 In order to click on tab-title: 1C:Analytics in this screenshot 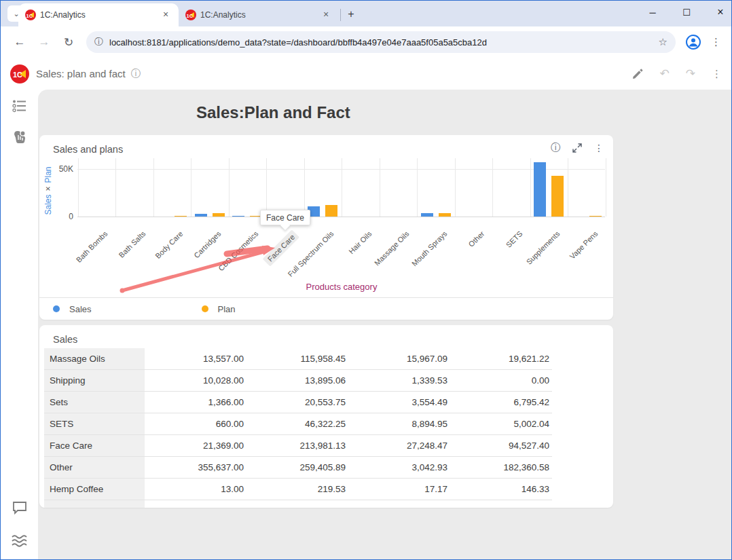, I will do `click(258, 15)`.